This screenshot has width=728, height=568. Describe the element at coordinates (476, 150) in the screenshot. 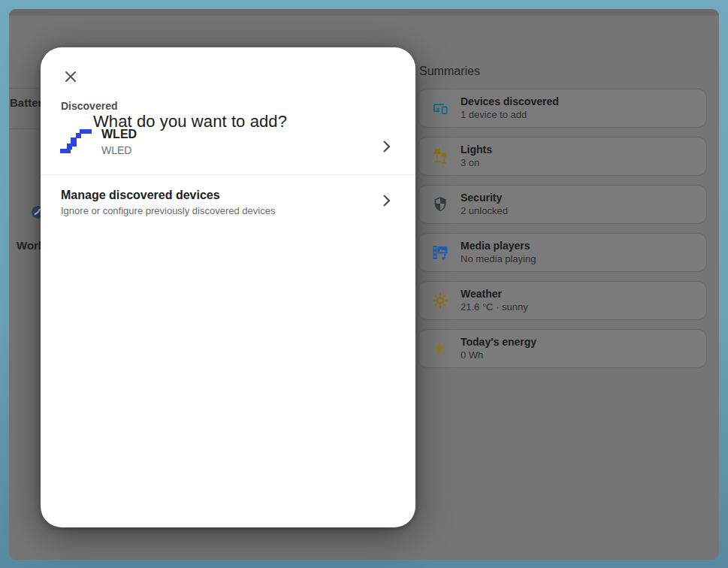

I see `summary-card-title: Lights` at that location.